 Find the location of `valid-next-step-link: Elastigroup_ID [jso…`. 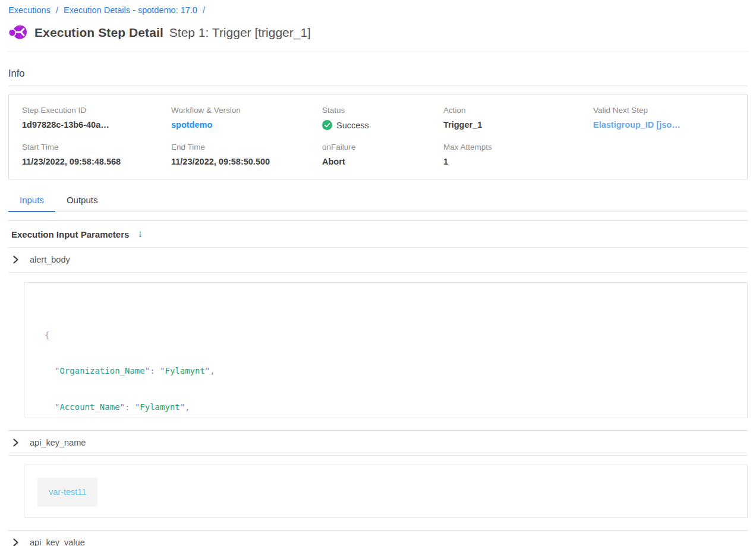

valid-next-step-link: Elastigroup_ID [jso… is located at coordinates (663, 125).